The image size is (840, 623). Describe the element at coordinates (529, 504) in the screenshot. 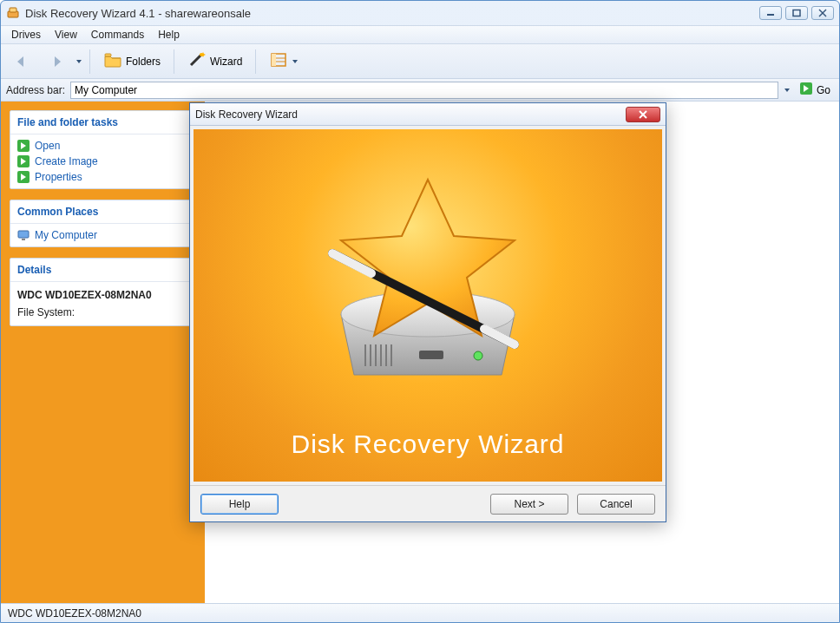

I see `next-label: Next >` at that location.